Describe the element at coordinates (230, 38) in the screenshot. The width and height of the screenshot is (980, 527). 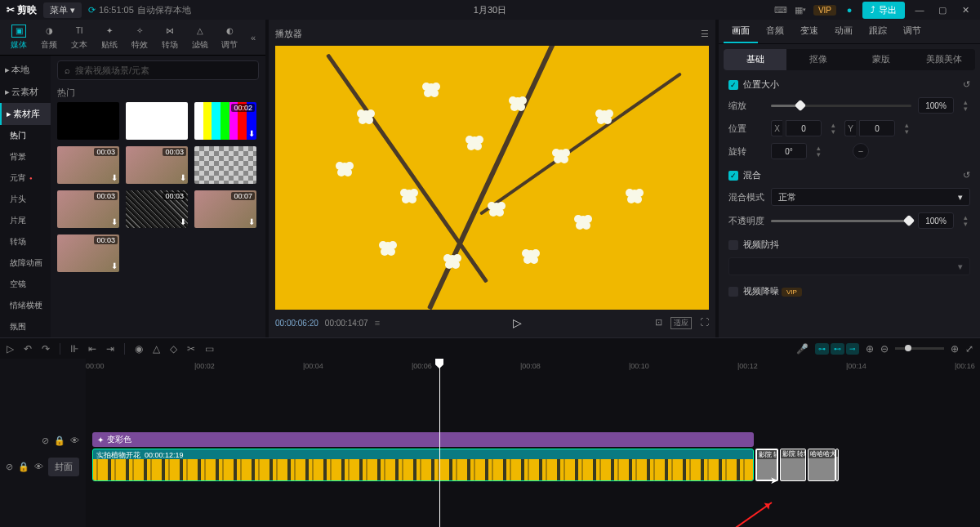
I see `tool-adjust-icon: ◐调节` at that location.